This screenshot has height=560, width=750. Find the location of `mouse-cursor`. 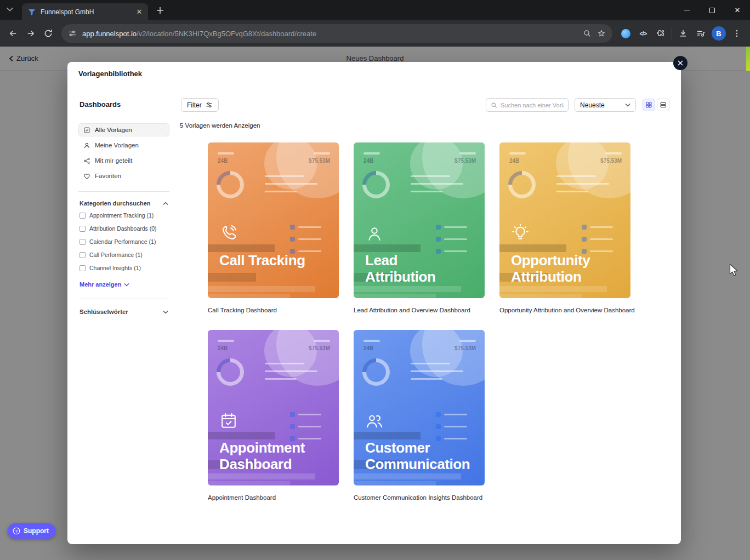

mouse-cursor is located at coordinates (734, 271).